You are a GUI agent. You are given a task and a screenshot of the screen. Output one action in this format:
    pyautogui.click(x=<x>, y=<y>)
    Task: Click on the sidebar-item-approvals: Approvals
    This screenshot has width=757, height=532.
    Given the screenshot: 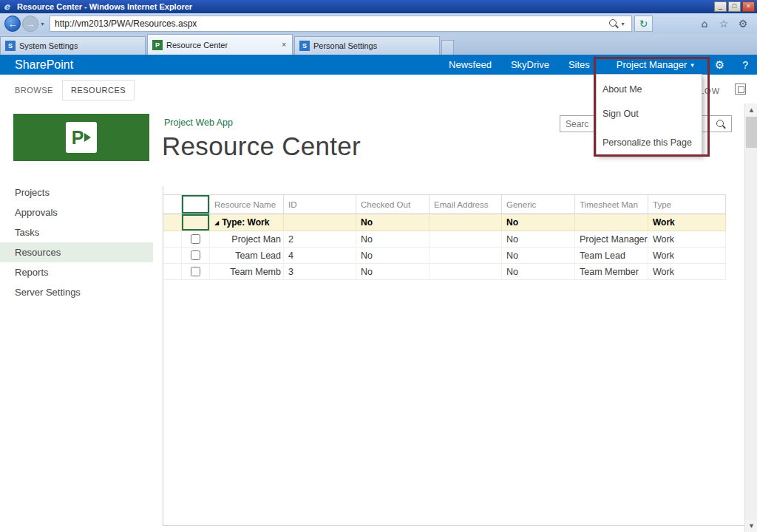 What is the action you would take?
    pyautogui.click(x=77, y=213)
    